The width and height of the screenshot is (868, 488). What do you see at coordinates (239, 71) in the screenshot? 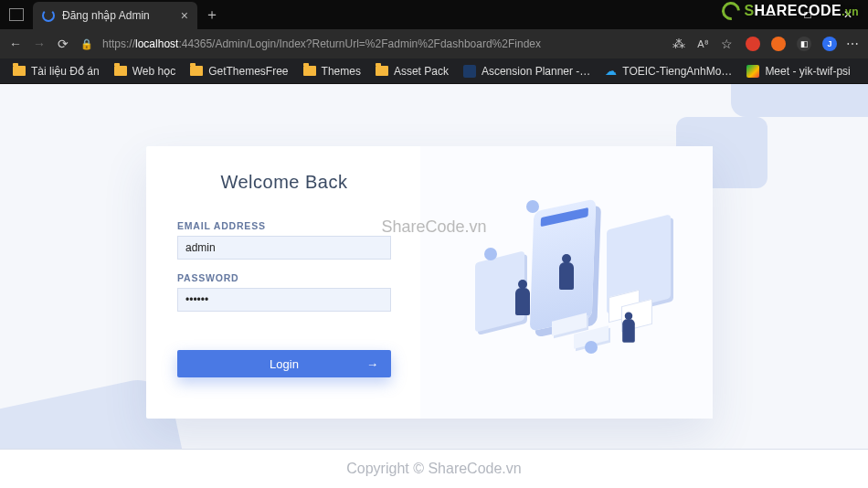
I see `bookmark-item: GetThemesFree` at bounding box center [239, 71].